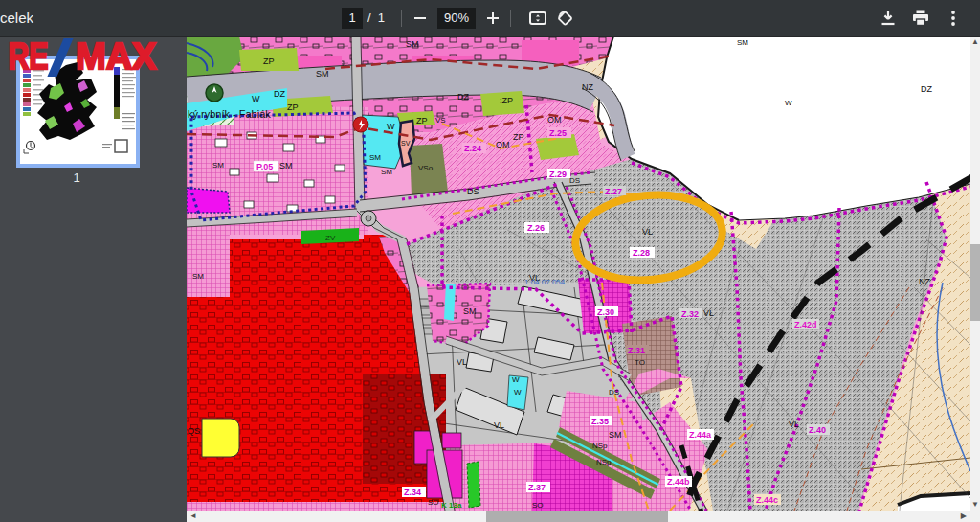  I want to click on svg-text: RE, so click(28, 57).